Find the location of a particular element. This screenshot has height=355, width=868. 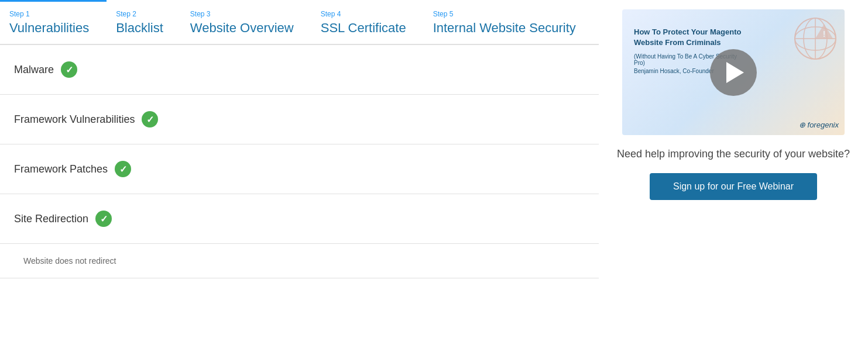

check-icon-malware is located at coordinates (69, 70).